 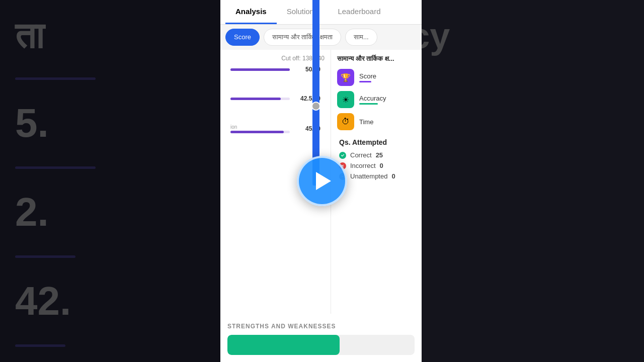 What do you see at coordinates (361, 37) in the screenshot?
I see `sub-tab-more: साम...` at bounding box center [361, 37].